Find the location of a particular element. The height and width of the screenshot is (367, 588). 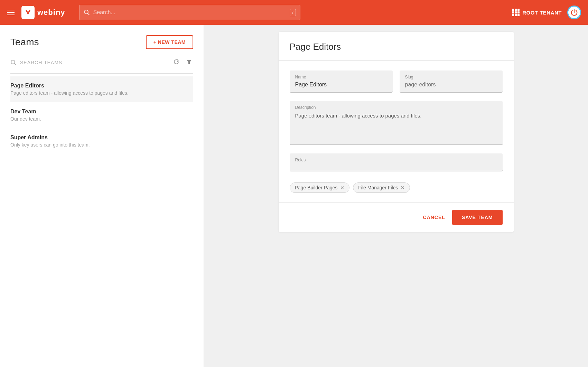

roles-tags: Page Builder Pages ✕ File Manager Files … is located at coordinates (396, 186).